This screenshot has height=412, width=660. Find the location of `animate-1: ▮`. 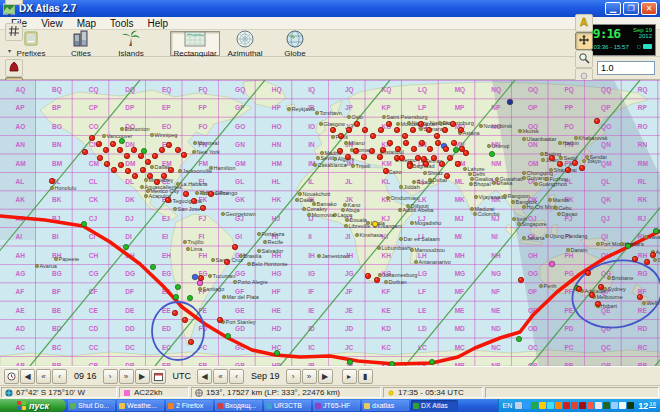

animate-1: ▮ is located at coordinates (366, 376).